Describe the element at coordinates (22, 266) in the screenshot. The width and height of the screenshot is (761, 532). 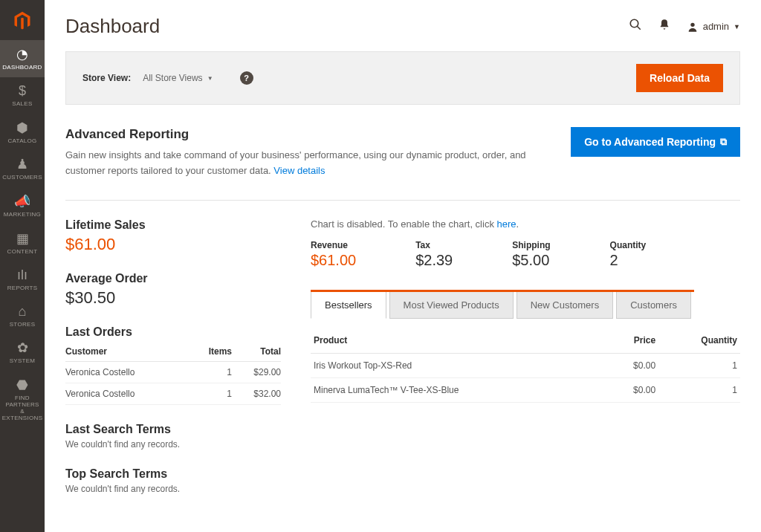
I see `admin-sidebar: ◔ DASHBOARD $ SALES ⬢ CATALOG ♟ CUSTOMER…` at that location.